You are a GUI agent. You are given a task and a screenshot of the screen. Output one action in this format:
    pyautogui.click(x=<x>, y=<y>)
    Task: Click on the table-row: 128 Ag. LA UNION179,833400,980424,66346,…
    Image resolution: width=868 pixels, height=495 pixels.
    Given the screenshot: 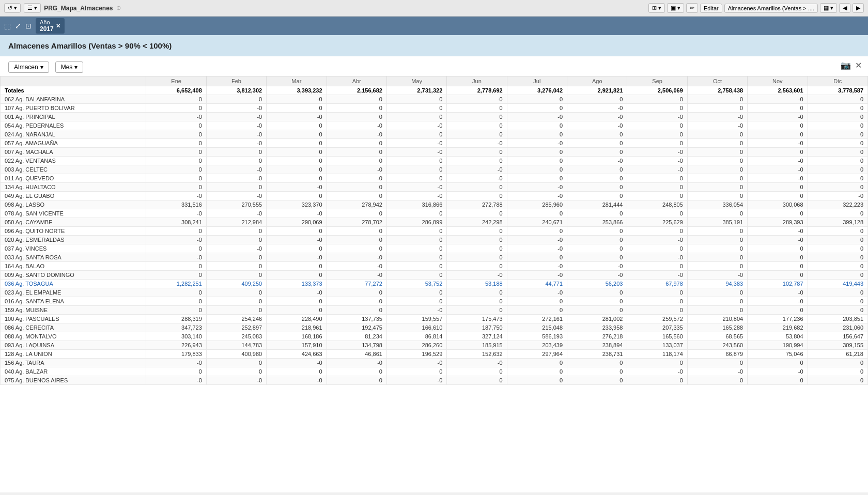 What is the action you would take?
    pyautogui.click(x=434, y=354)
    